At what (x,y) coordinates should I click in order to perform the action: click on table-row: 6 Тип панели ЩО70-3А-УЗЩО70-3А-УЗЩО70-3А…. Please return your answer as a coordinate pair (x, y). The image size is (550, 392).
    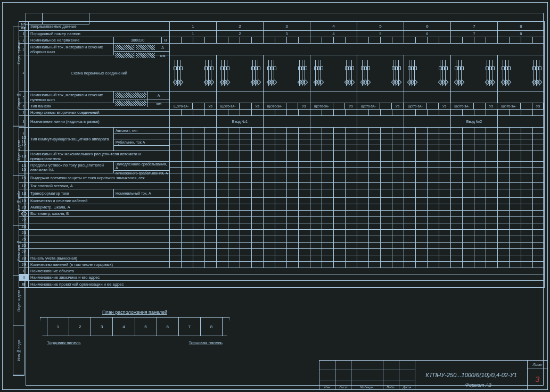
    Looking at the image, I should click on (282, 106).